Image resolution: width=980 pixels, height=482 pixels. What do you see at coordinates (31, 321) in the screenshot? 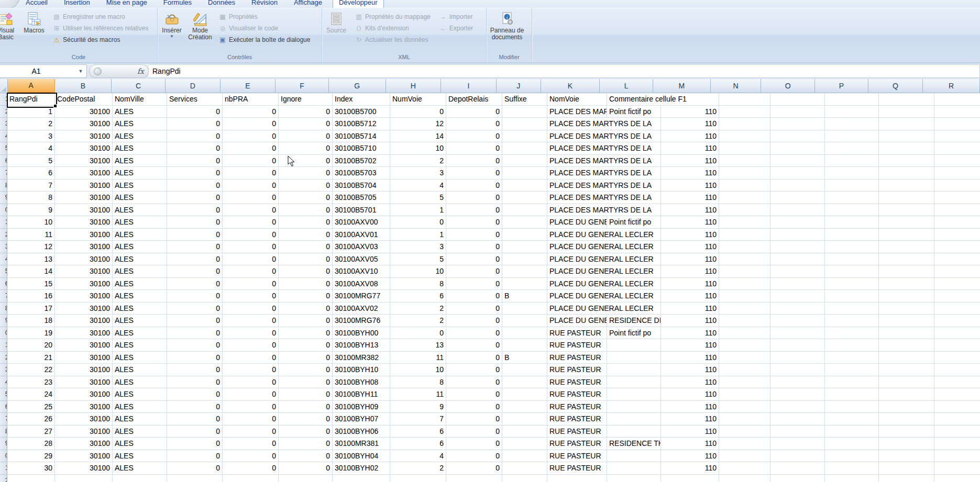
I see `cell: 18` at bounding box center [31, 321].